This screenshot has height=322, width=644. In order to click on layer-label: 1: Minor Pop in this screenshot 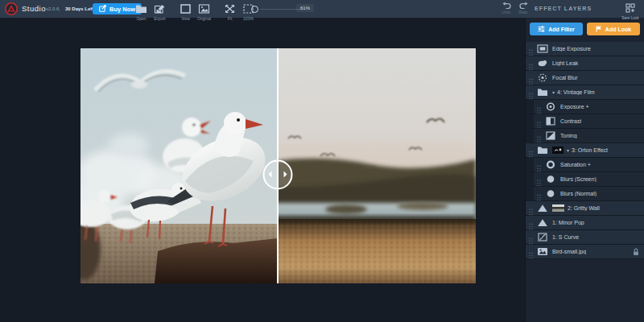, I will do `click(568, 222)`.